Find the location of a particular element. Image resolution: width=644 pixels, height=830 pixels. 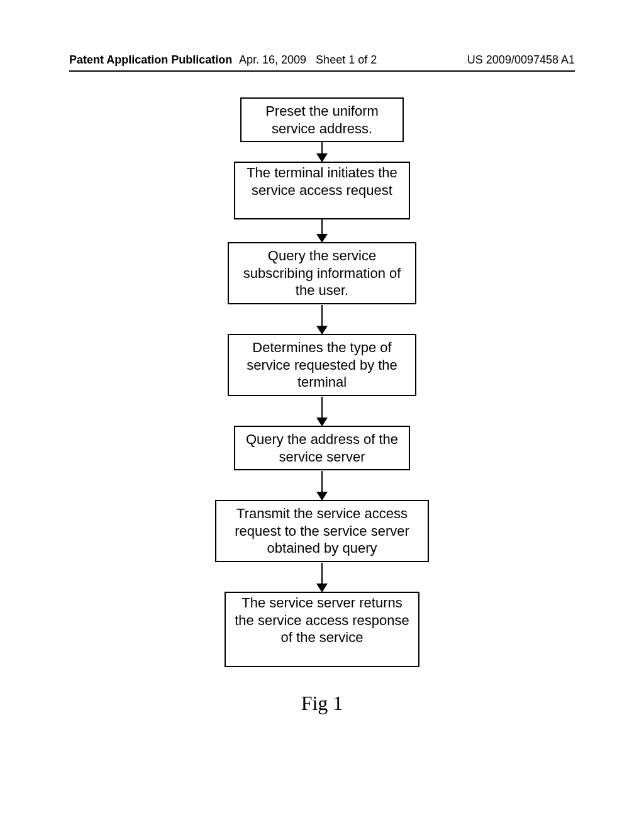

flow-step-6-label: Transmit the service access request to t… is located at coordinates (322, 531).